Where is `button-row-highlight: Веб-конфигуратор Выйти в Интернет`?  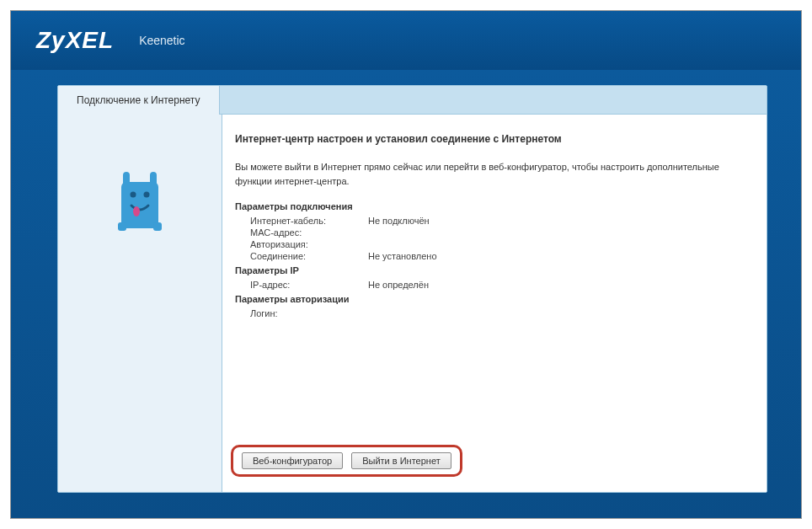 button-row-highlight: Веб-конфигуратор Выйти в Интернет is located at coordinates (347, 461).